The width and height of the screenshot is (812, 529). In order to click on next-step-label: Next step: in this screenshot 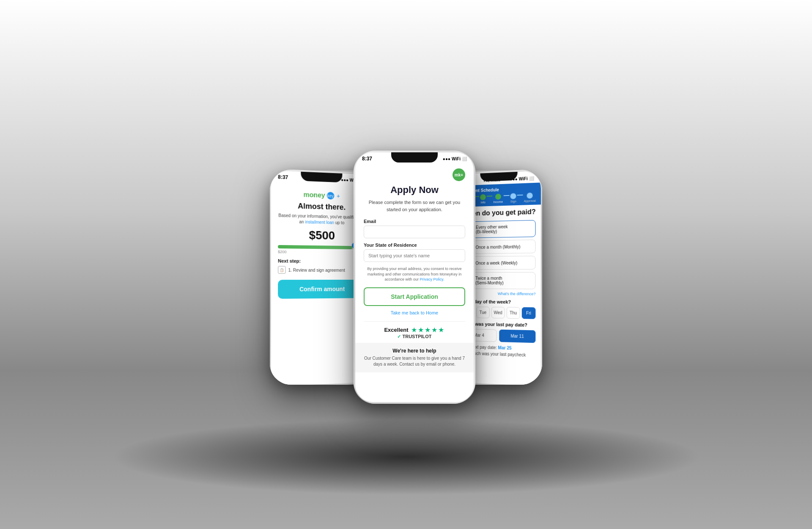, I will do `click(321, 261)`.